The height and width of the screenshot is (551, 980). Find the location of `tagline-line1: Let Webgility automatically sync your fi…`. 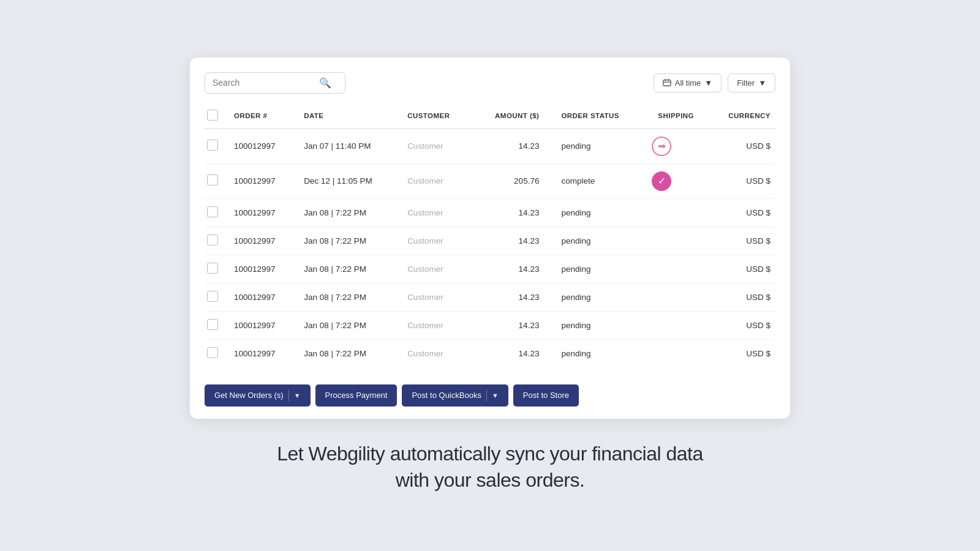

tagline-line1: Let Webgility automatically sync your fi… is located at coordinates (490, 454).